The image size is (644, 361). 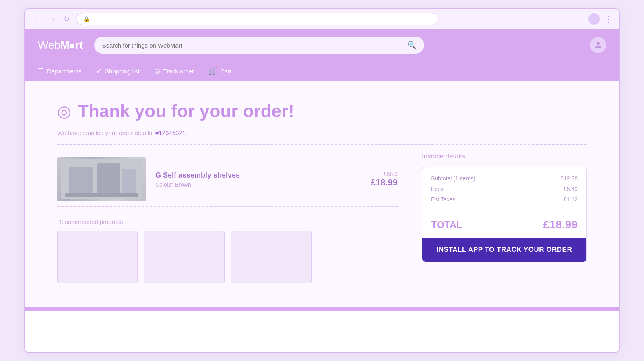 What do you see at coordinates (257, 19) in the screenshot?
I see `url-bar: 🔒` at bounding box center [257, 19].